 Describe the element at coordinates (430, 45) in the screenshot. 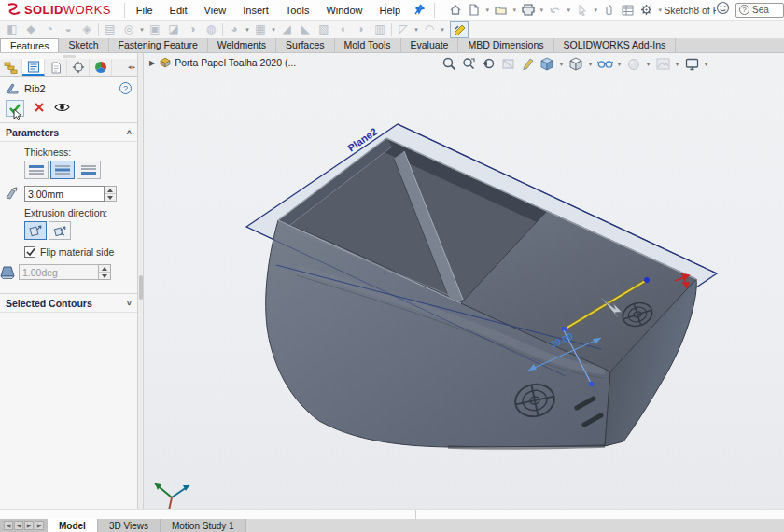

I see `tab-evaluate: Evaluate` at that location.